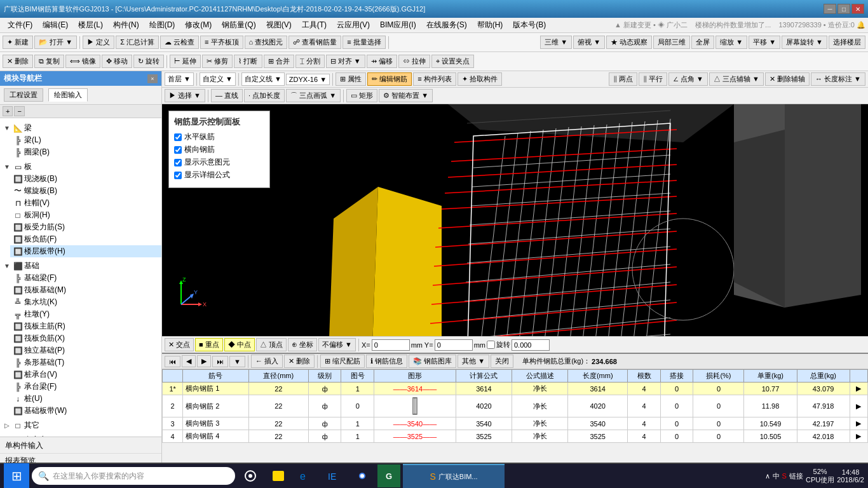 The image size is (868, 488). I want to click on row-total-wt: 42.197, so click(824, 424).